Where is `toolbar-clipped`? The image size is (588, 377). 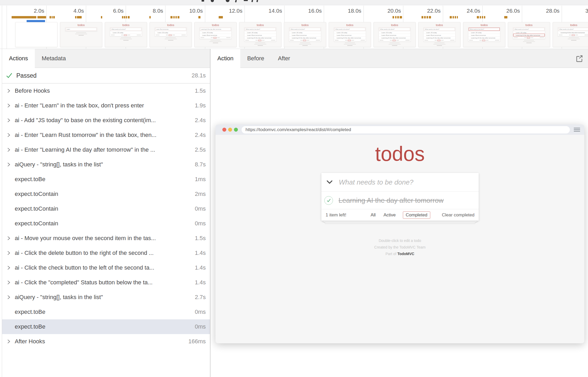
toolbar-clipped is located at coordinates (294, 3).